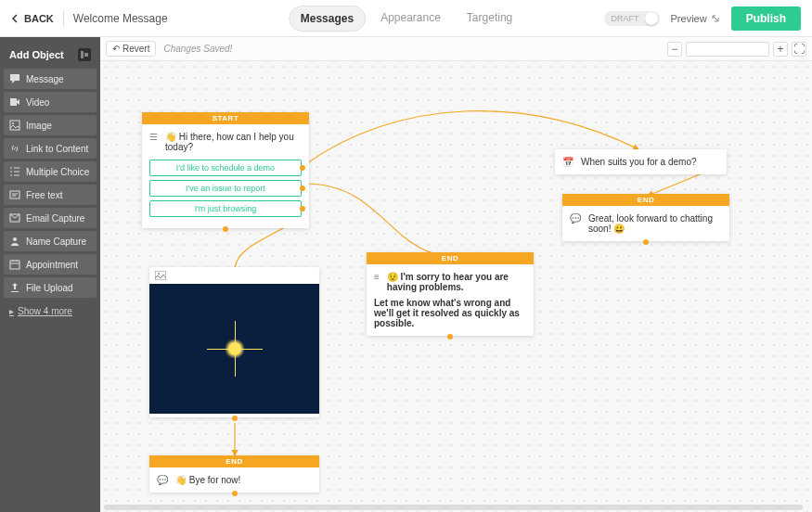  I want to click on caret-right-icon: ▸, so click(11, 312).